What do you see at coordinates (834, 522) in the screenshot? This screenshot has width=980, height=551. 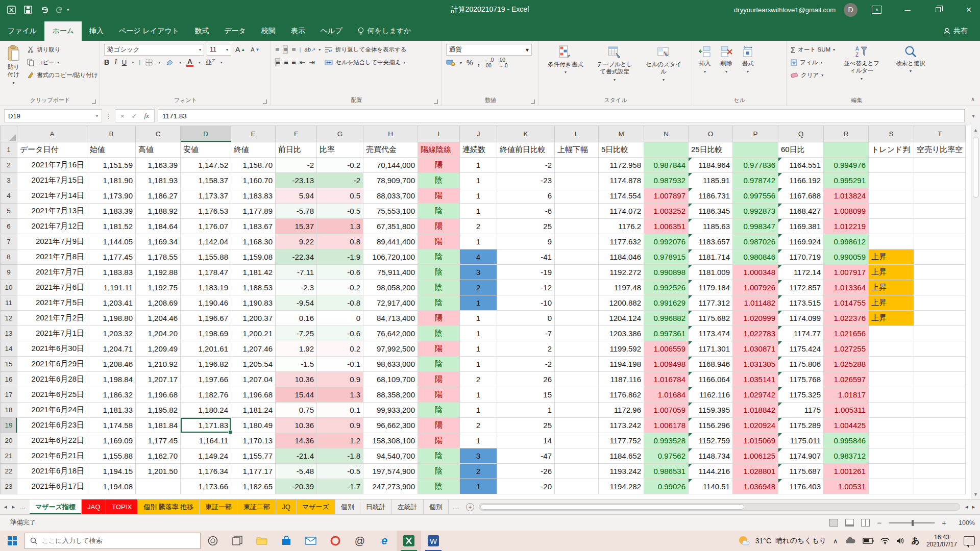 I see `normal-view-icon` at bounding box center [834, 522].